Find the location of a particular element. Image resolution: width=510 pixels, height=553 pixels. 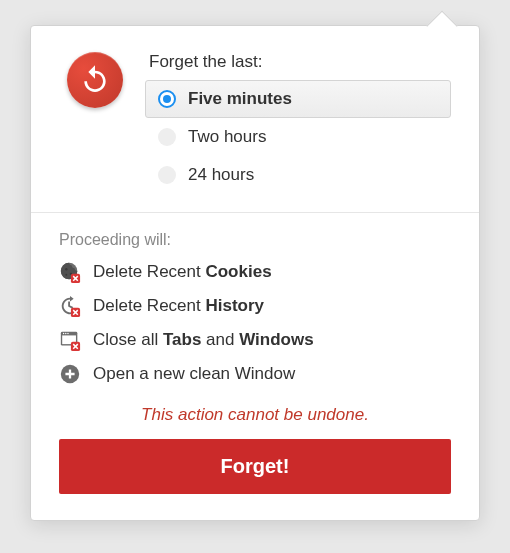

plus-circle-icon is located at coordinates (70, 374).